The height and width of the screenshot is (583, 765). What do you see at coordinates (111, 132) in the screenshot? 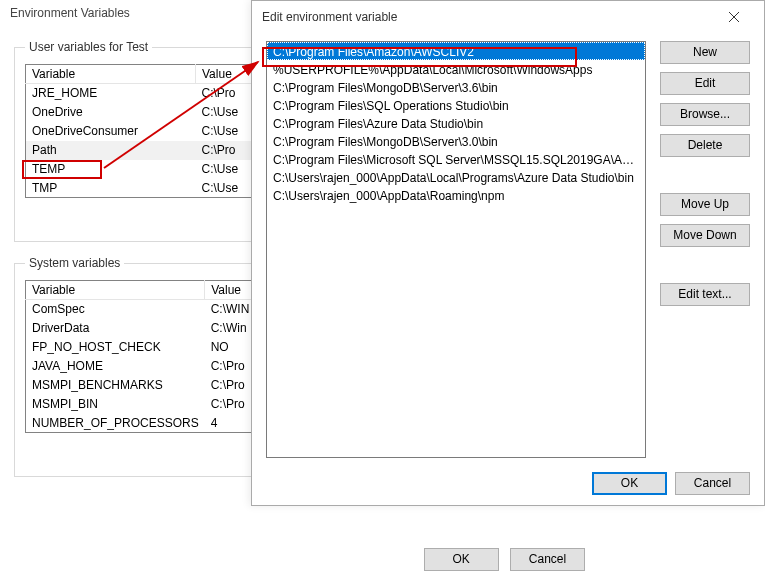
I see `cell-variable: OneDriveConsumer` at bounding box center [111, 132].